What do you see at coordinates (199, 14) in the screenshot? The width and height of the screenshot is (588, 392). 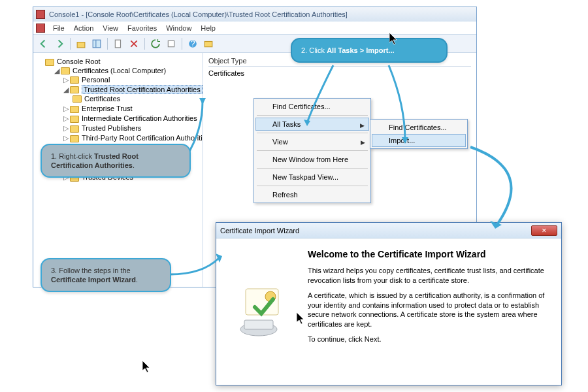 I see `window-title: Console1 - [Console Root\Certificates (L…` at bounding box center [199, 14].